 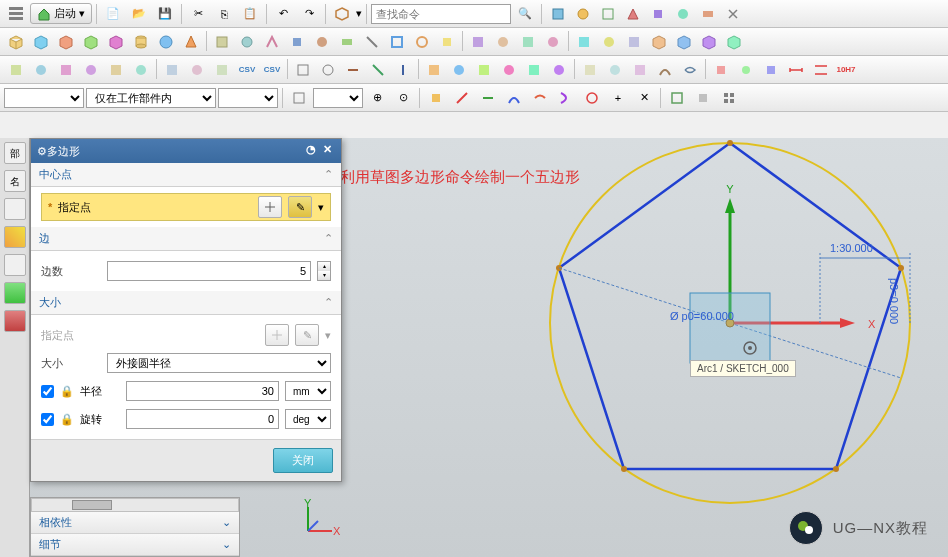 I want to click on radius-checkbox, so click(x=48, y=392).